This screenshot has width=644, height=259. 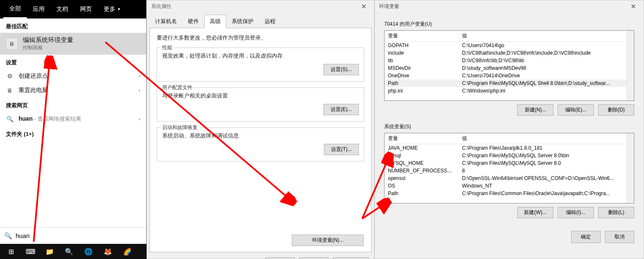 I want to click on best-match-item: 🖥 编辑系统环境变量 控制面板, so click(x=73, y=44).